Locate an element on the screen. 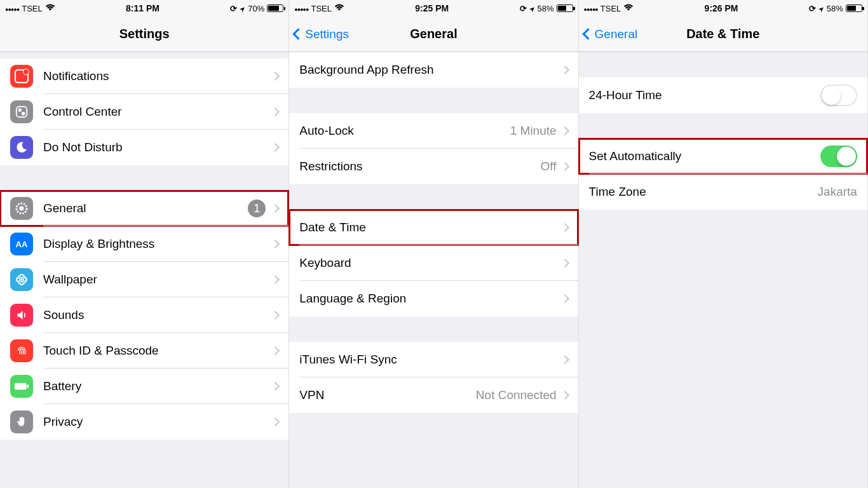 This screenshot has width=868, height=488. wallpaper-icon is located at coordinates (22, 280).